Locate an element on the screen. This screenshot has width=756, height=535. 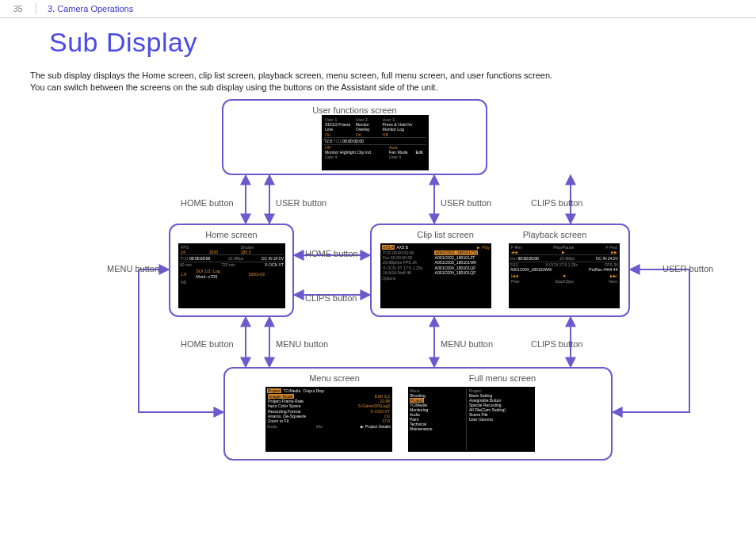
cell: Prev is located at coordinates (524, 281).